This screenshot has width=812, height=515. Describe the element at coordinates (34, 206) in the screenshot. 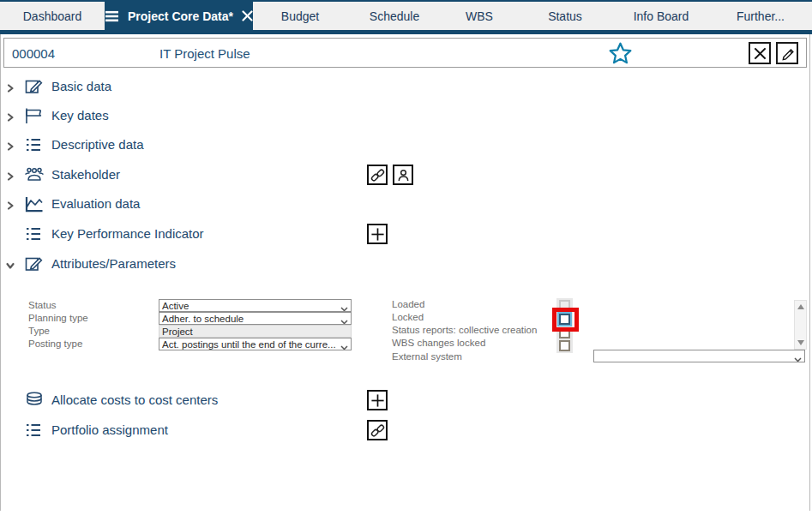

I see `area-chart-icon` at that location.